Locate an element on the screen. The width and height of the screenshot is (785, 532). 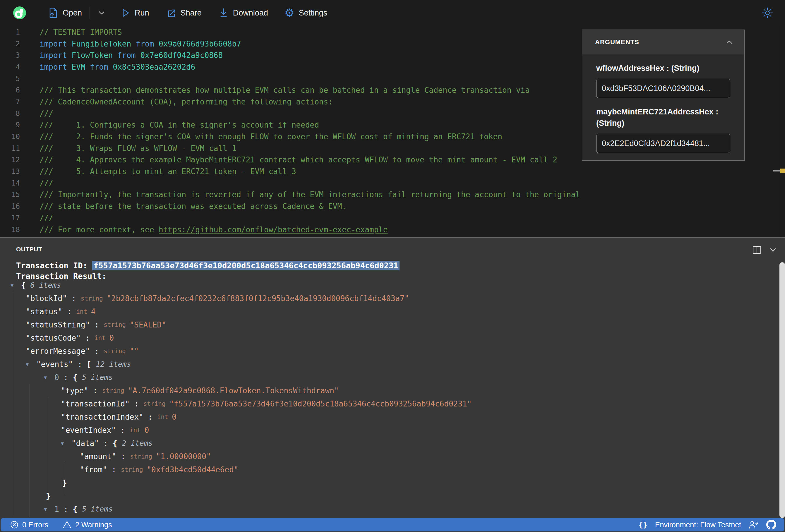
sun-icon is located at coordinates (767, 13).